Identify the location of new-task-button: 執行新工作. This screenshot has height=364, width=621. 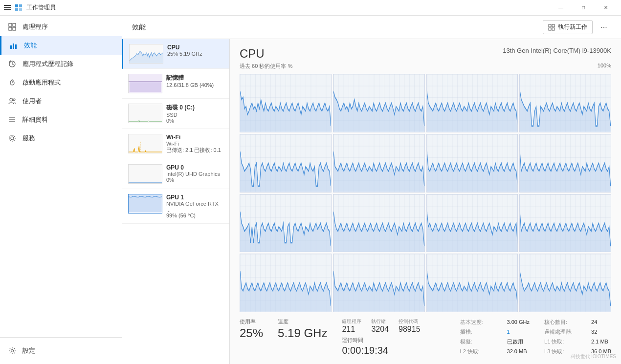
(568, 27).